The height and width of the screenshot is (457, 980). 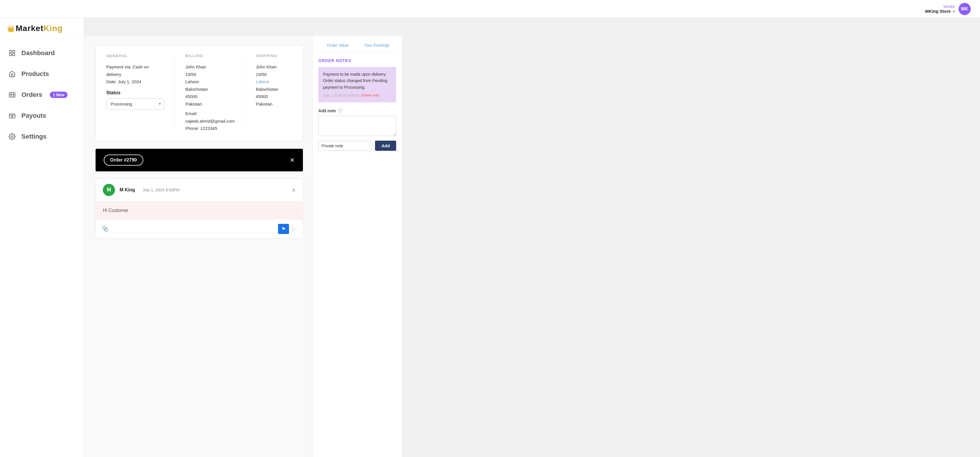 I want to click on chat-user-name: M King, so click(x=127, y=190).